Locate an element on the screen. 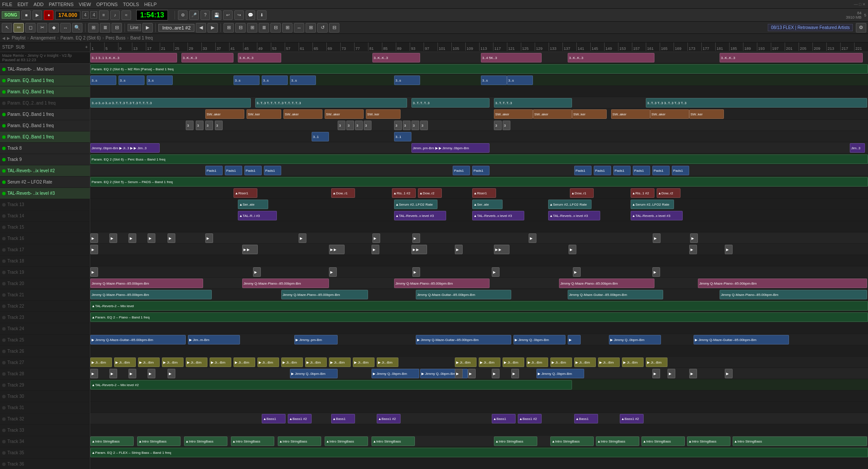  track-label-32: Track 32 is located at coordinates (45, 419).